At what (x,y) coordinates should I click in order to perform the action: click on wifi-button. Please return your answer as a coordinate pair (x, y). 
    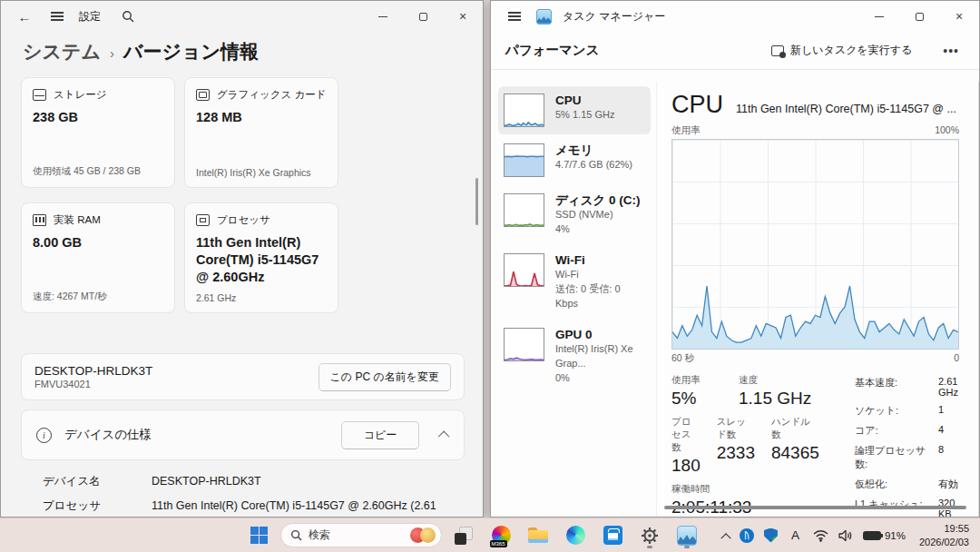
    Looking at the image, I should click on (820, 536).